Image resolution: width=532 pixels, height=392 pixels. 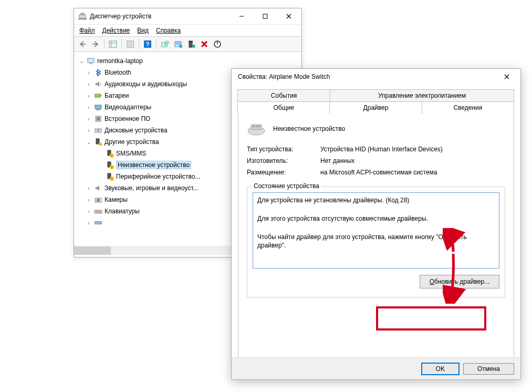 What do you see at coordinates (468, 108) in the screenshot?
I see `tab-details: Сведения` at bounding box center [468, 108].